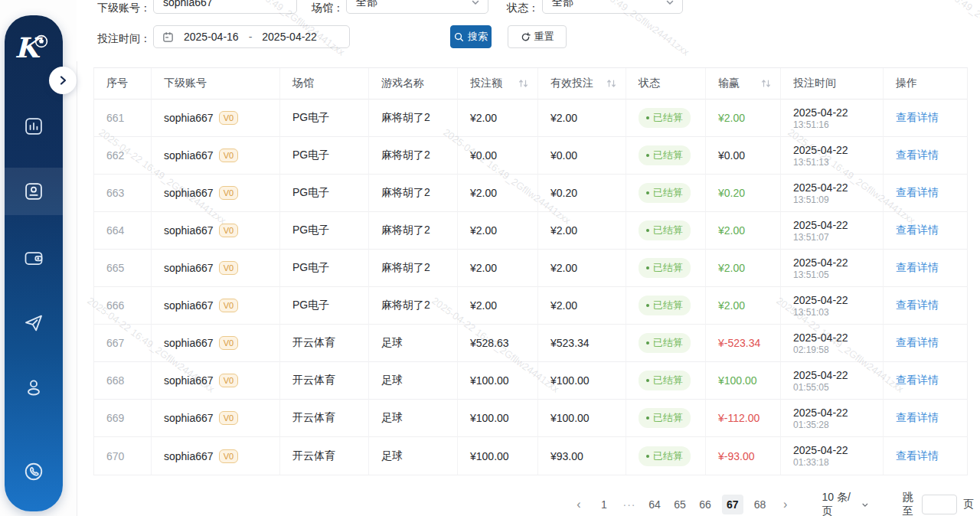 This screenshot has height=516, width=980. What do you see at coordinates (413, 84) in the screenshot?
I see `column-header-game: 游戏名称` at bounding box center [413, 84].